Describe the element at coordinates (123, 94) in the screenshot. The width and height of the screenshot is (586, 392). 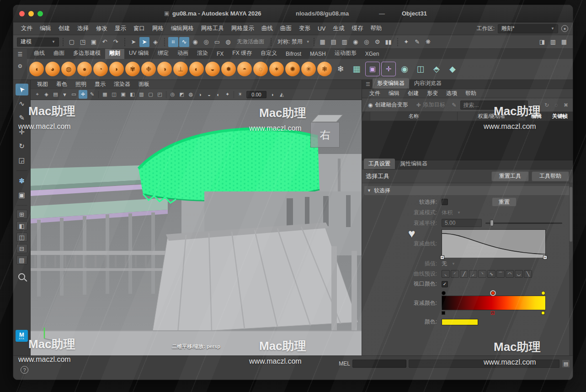
I see `resolution-gate-icon: ▣` at that location.